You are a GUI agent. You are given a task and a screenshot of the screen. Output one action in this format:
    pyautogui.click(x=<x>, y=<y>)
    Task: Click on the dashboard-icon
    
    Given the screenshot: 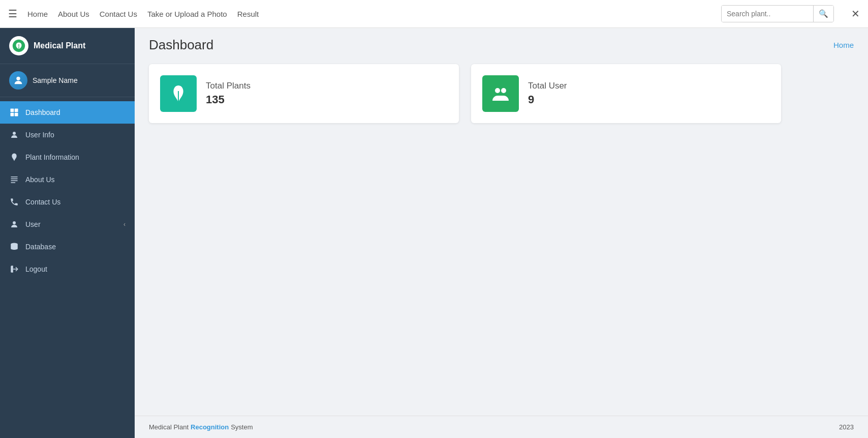 What is the action you would take?
    pyautogui.click(x=14, y=112)
    